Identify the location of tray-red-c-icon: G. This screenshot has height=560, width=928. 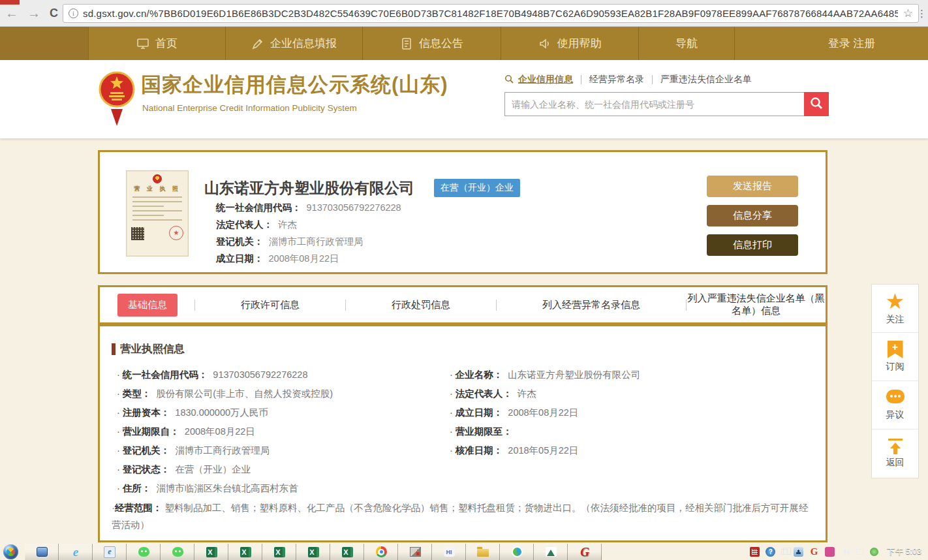
(814, 552).